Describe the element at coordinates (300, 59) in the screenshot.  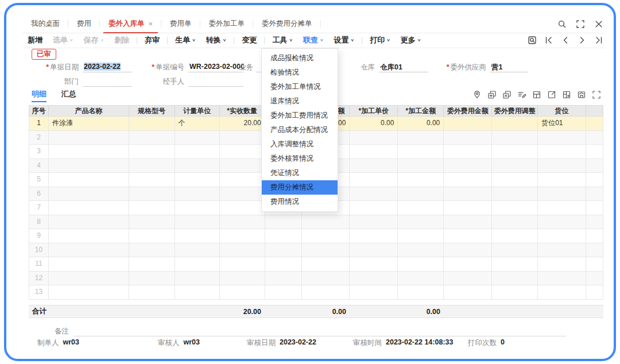
I see `menu-item: 成品报检情况` at that location.